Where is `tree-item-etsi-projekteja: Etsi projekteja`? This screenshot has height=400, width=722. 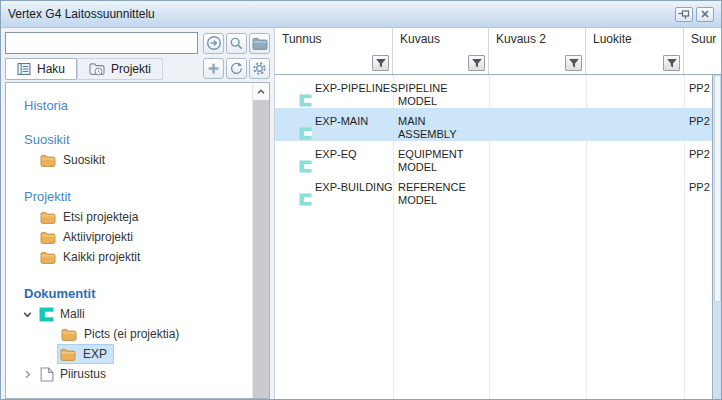 tree-item-etsi-projekteja: Etsi projekteja is located at coordinates (138, 217).